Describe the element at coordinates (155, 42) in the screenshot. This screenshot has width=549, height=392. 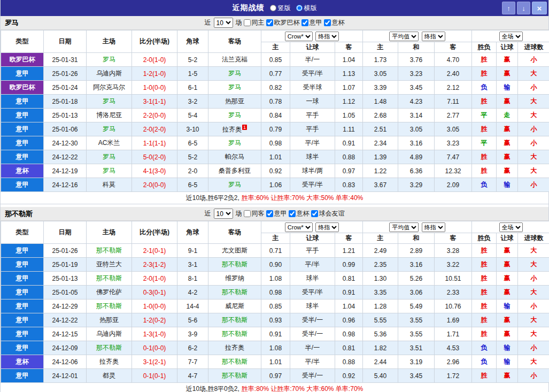
I see `col-score: 比分(半场)` at that location.